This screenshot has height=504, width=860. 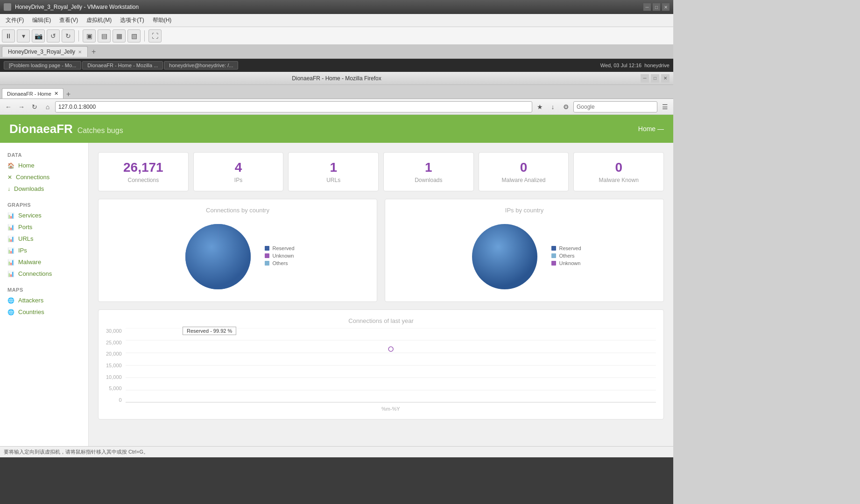 I want to click on firefox-new-tab: +, so click(x=68, y=94).